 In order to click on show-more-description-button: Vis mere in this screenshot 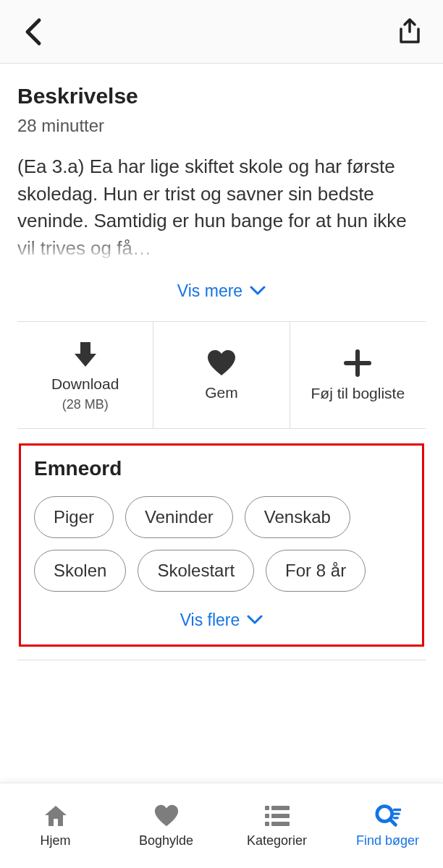, I will do `click(222, 291)`.